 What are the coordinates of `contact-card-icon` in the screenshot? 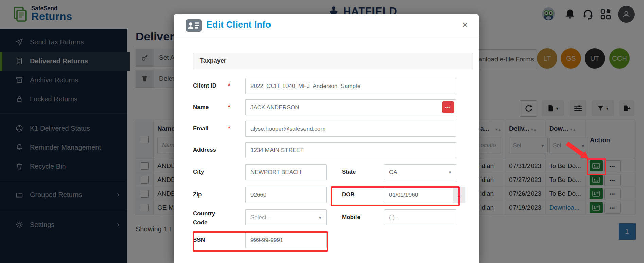 It's located at (194, 25).